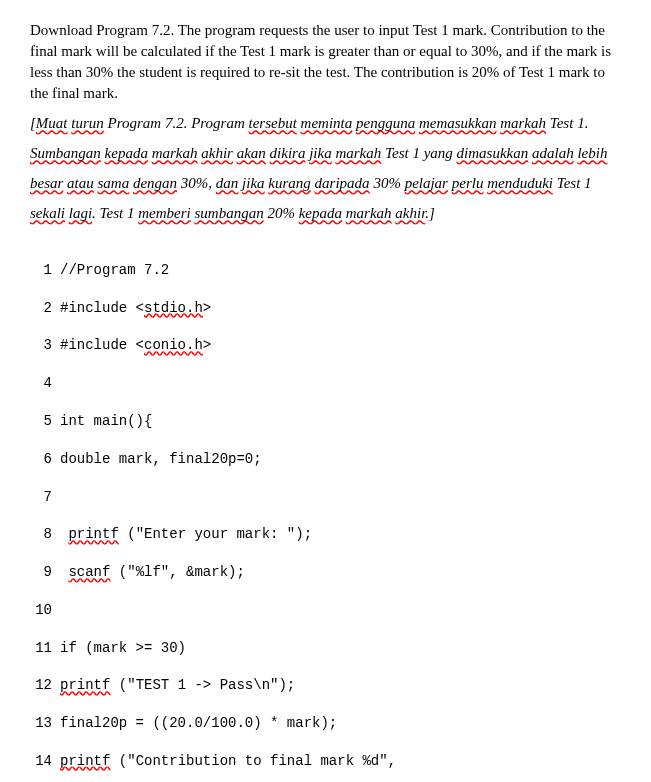  Describe the element at coordinates (48, 213) in the screenshot. I see `word: sekali` at that location.